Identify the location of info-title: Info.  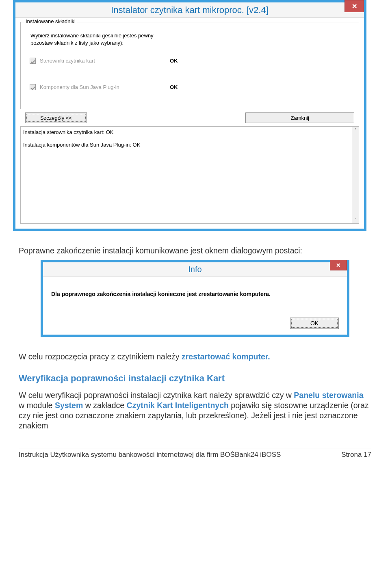
(195, 270).